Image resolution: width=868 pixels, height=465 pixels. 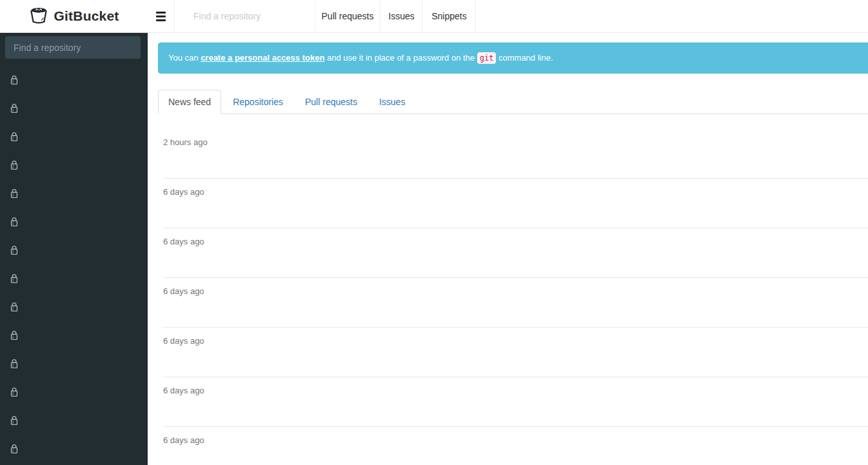 What do you see at coordinates (516, 153) in the screenshot?
I see `feed-item: 2 hours ago` at bounding box center [516, 153].